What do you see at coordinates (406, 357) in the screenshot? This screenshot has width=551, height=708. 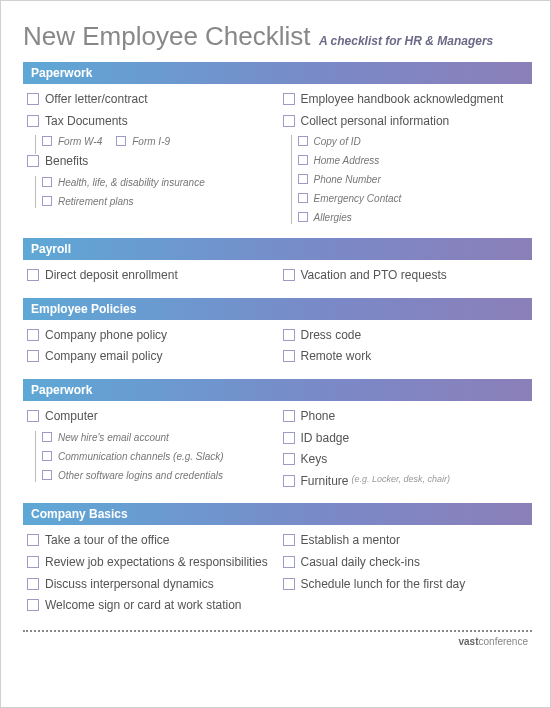 I see `item-remote: Remote work` at bounding box center [406, 357].